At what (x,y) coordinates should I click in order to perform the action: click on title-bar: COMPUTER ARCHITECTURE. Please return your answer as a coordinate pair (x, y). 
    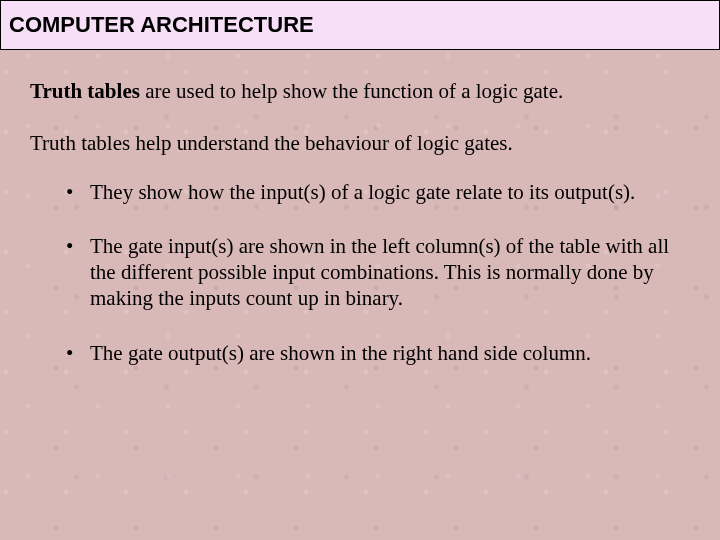
    Looking at the image, I should click on (360, 25).